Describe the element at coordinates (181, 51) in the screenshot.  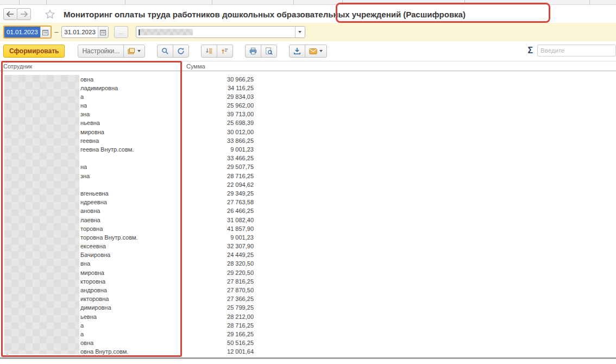
I see `refresh-button` at that location.